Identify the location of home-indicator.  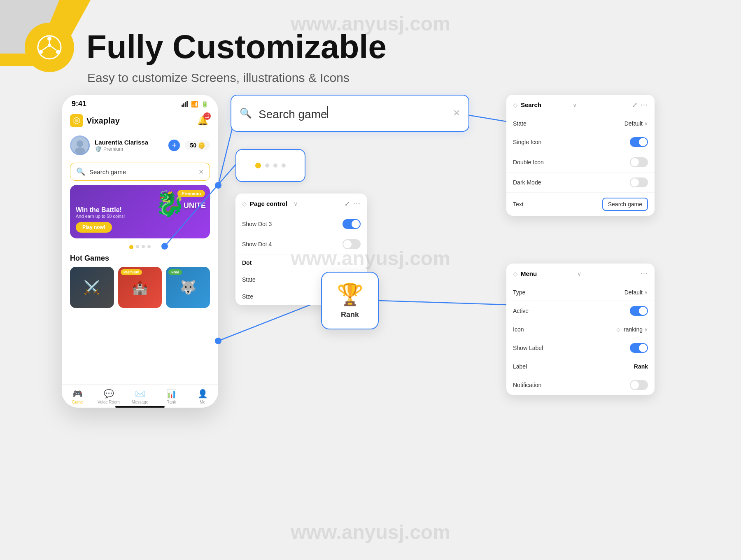
(140, 407).